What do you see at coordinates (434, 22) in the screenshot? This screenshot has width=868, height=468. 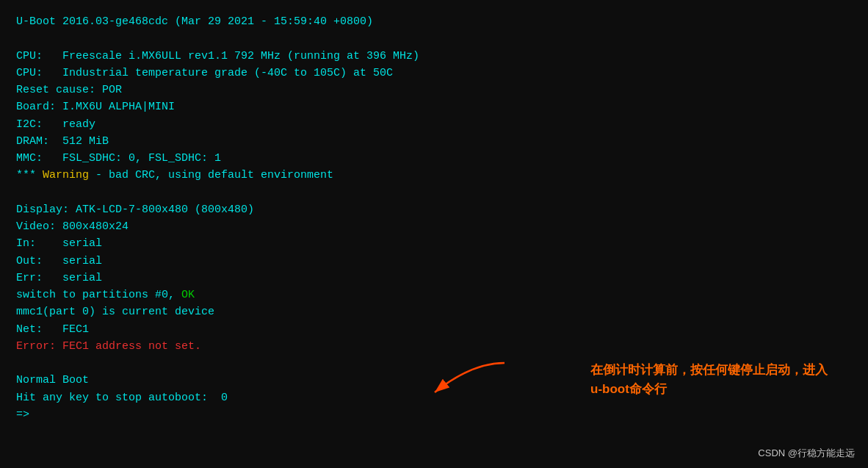 I see `terminal-line: U-Boot 2016.03-ge468cdc (Mar 29 2021 - 1…` at bounding box center [434, 22].